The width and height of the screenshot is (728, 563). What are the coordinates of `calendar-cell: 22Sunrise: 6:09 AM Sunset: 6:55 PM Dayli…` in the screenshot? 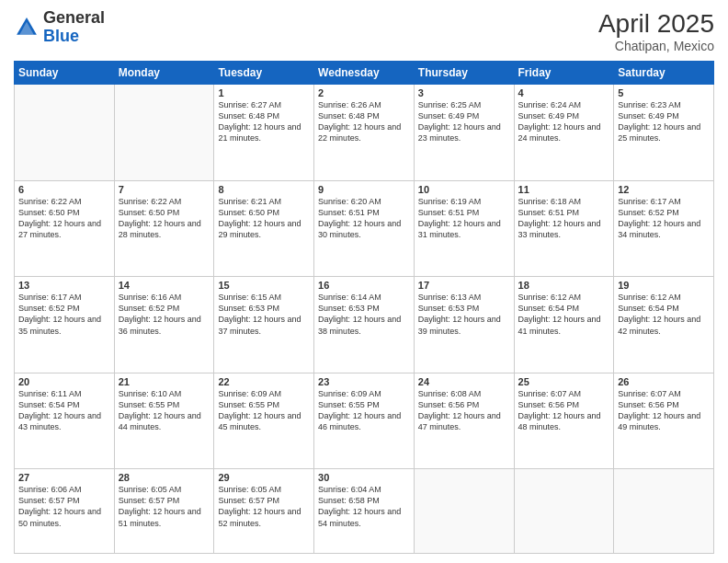 It's located at (265, 421).